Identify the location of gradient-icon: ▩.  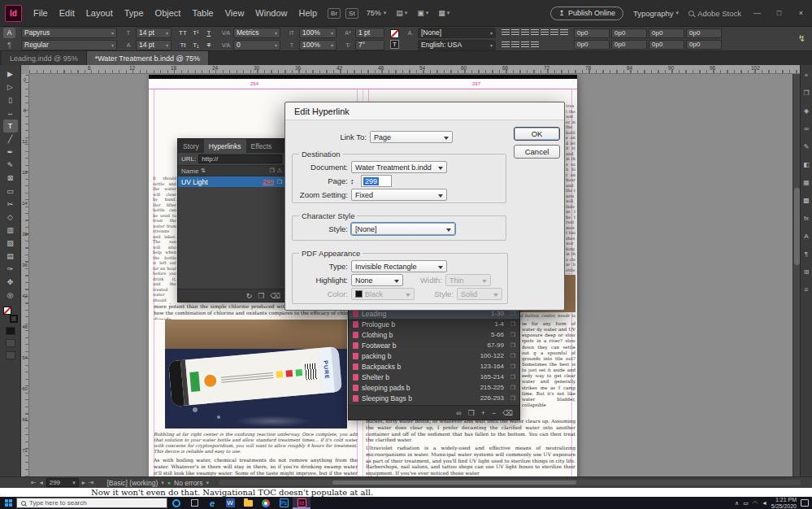
(806, 200).